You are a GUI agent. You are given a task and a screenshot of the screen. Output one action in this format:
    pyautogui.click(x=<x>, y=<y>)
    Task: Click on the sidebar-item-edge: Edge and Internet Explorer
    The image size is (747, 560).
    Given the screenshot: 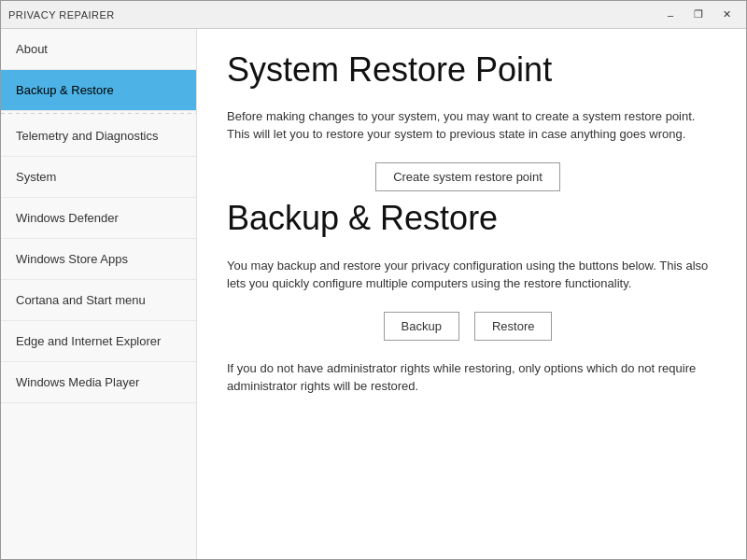 What is the action you would take?
    pyautogui.click(x=99, y=342)
    